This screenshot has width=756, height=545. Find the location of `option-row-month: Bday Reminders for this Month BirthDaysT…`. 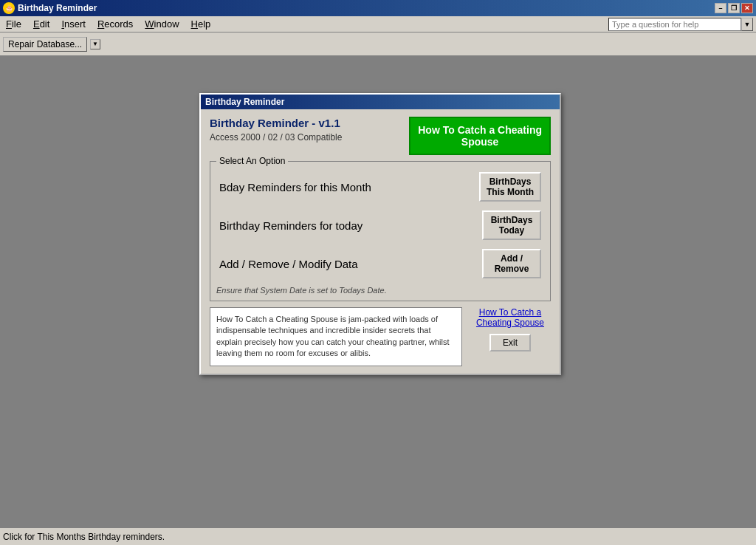

option-row-month: Bday Reminders for this Month BirthDaysT… is located at coordinates (380, 187).